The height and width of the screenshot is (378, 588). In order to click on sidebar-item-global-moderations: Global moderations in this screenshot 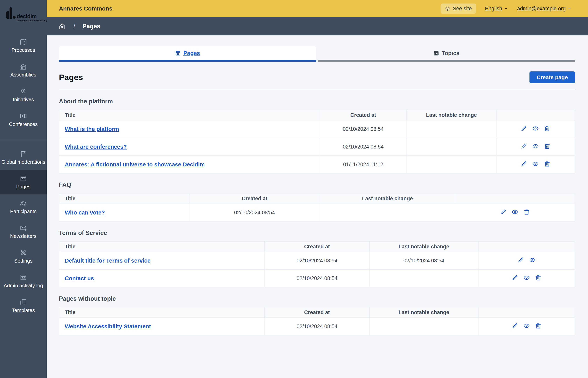, I will do `click(23, 157)`.